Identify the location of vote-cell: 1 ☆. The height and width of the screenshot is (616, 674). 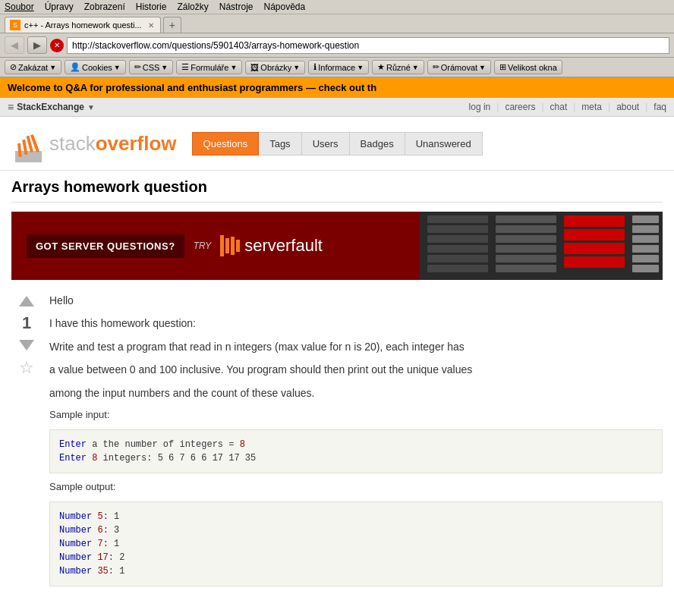
(27, 442).